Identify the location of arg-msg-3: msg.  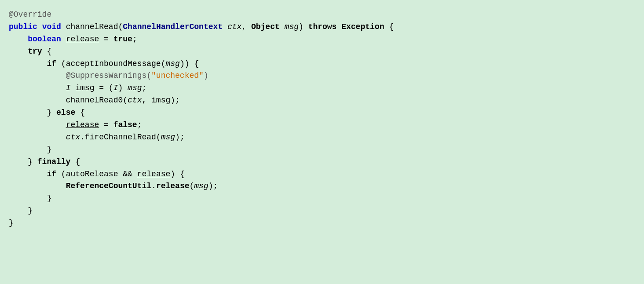
(168, 137).